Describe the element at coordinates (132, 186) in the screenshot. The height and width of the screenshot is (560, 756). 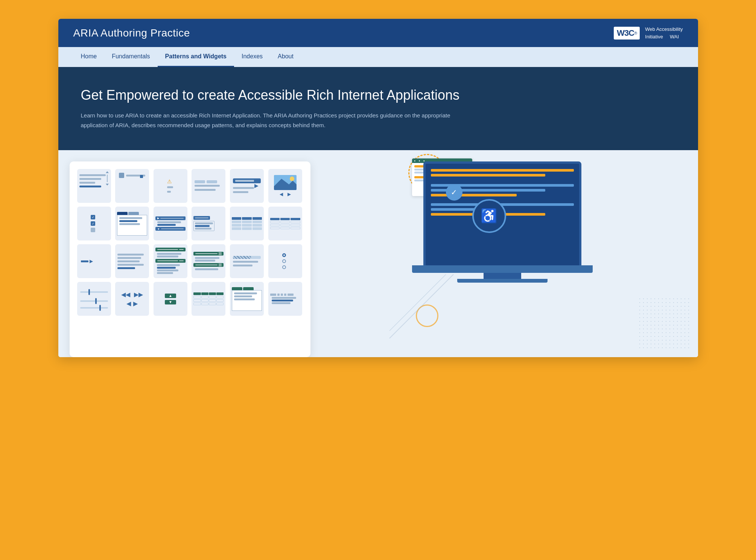
I see `widget-card-checkbox` at that location.